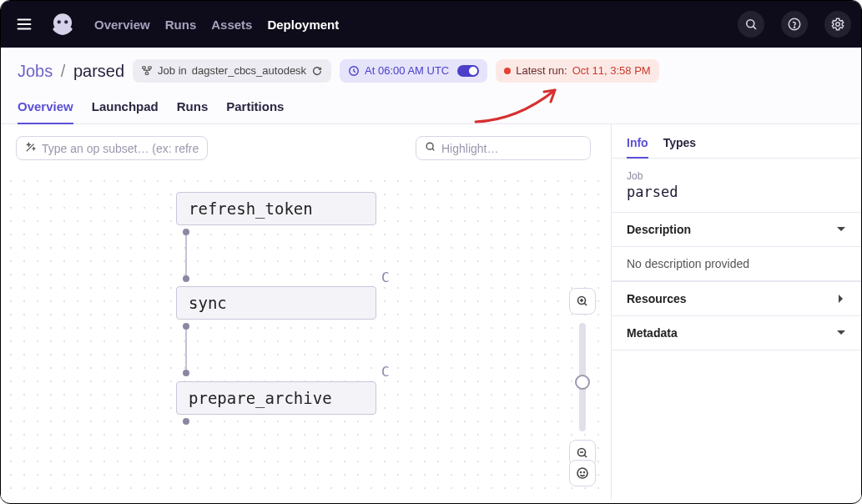 The width and height of the screenshot is (862, 504). Describe the element at coordinates (503, 149) in the screenshot. I see `highlight-input-container` at that location.